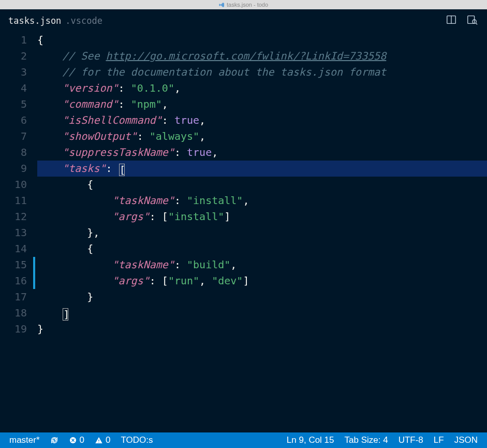 The width and height of the screenshot is (487, 448). Describe the element at coordinates (99, 440) in the screenshot. I see `warning-icon` at that location.